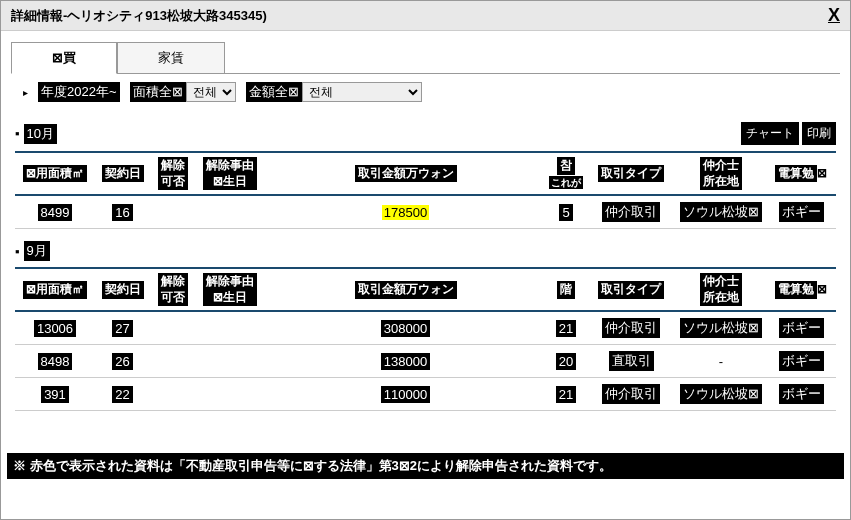 Image resolution: width=851 pixels, height=520 pixels. I want to click on cell-value: 16, so click(122, 212).